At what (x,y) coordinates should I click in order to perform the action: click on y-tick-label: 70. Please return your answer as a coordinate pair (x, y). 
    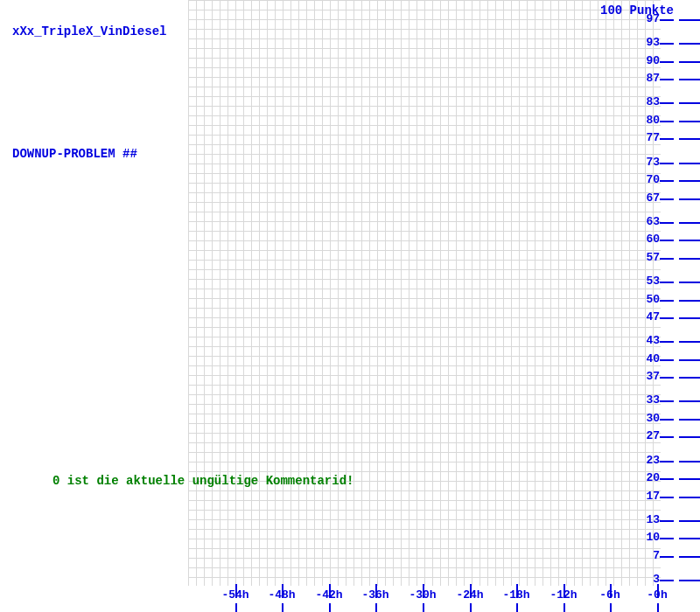
    Looking at the image, I should click on (649, 180).